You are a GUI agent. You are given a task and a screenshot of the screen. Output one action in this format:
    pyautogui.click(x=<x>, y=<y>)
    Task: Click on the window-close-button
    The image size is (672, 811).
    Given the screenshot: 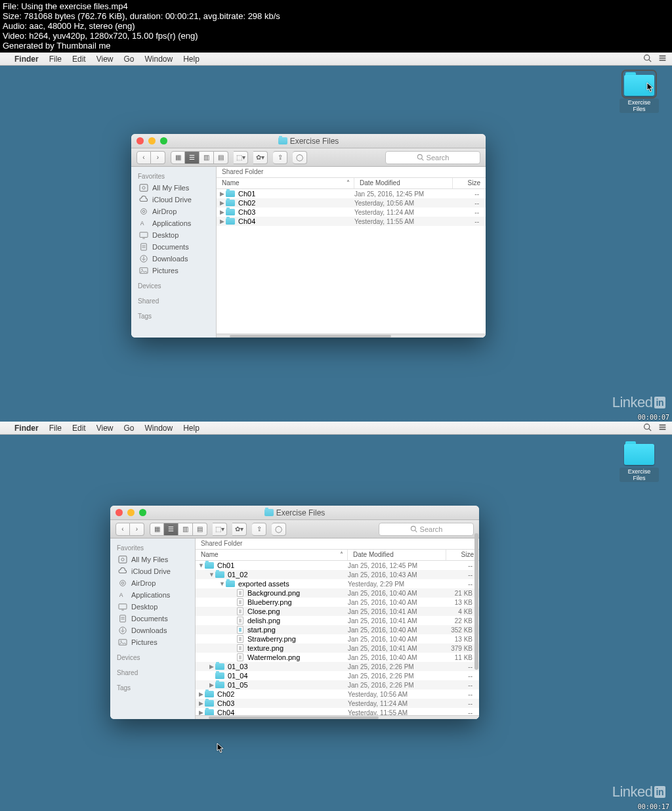 What is the action you would take?
    pyautogui.click(x=119, y=512)
    